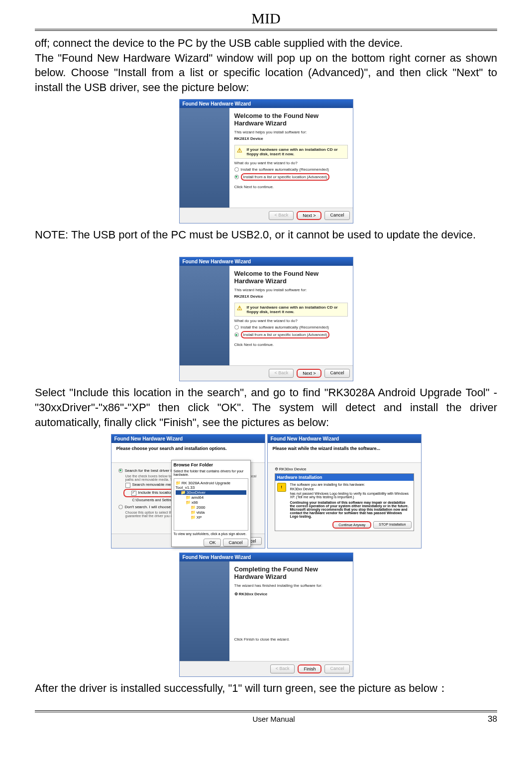  Describe the element at coordinates (128, 485) in the screenshot. I see `checkbox-icon` at that location.